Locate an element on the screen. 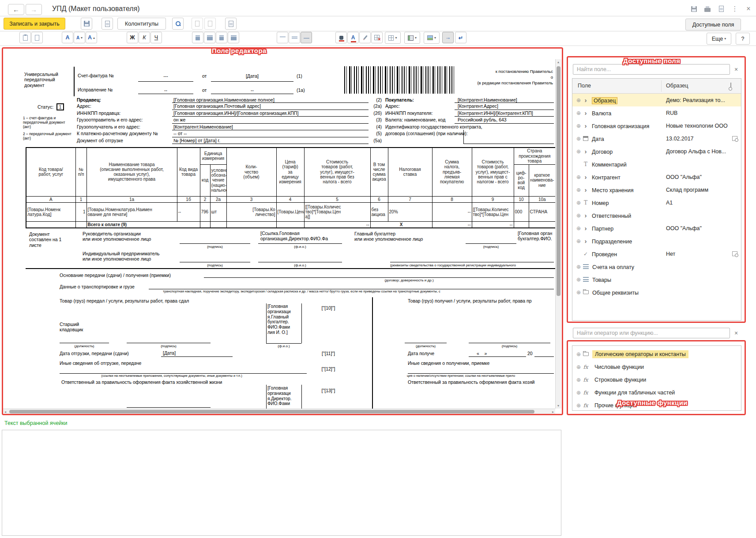 The width and height of the screenshot is (756, 538). field-row-2: ВалютаRUB is located at coordinates (657, 113).